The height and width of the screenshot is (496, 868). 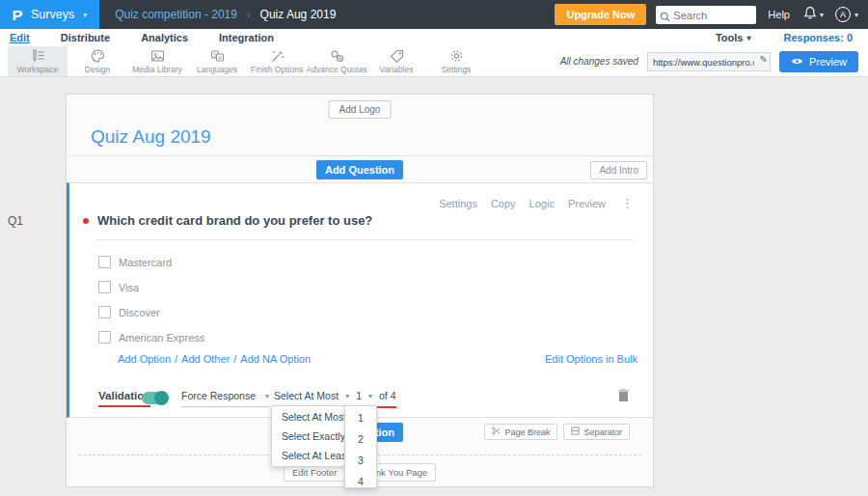 What do you see at coordinates (277, 62) in the screenshot?
I see `toolbar-item-finish-options: Finish Options` at bounding box center [277, 62].